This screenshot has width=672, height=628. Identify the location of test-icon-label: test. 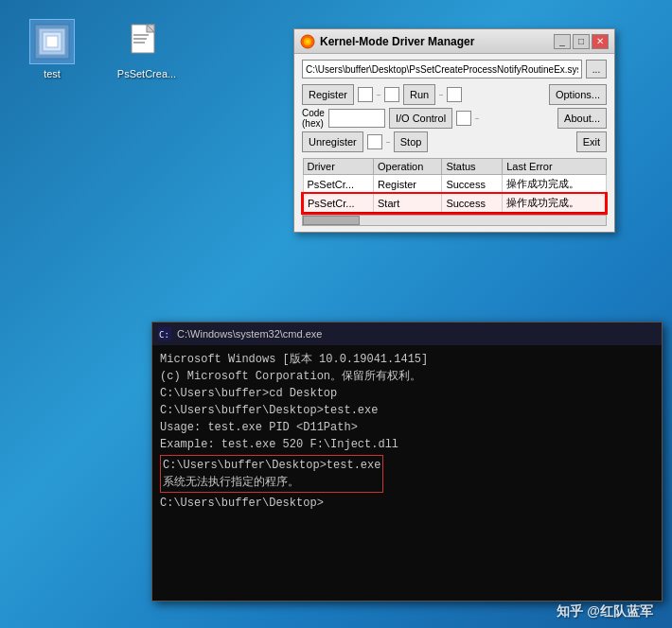
(52, 74).